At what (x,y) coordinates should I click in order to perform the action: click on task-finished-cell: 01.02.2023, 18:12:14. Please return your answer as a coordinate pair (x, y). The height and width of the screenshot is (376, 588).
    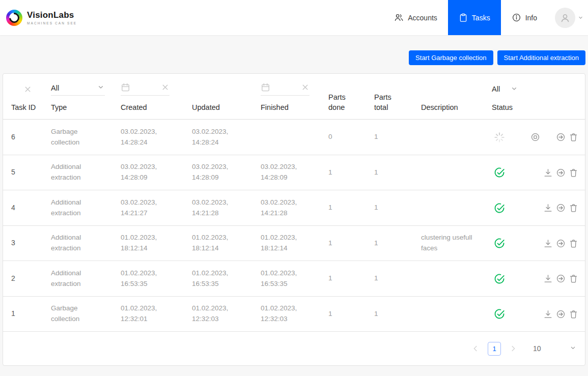
    Looking at the image, I should click on (289, 243).